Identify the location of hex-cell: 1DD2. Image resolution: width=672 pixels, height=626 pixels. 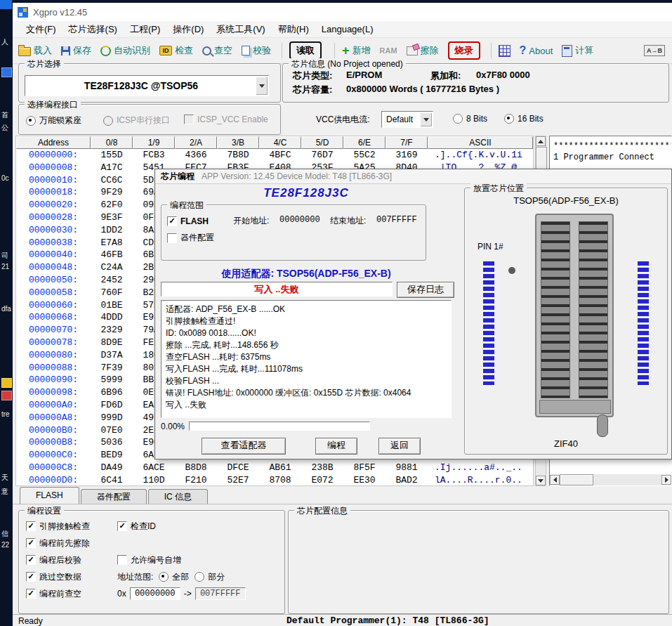
(112, 230).